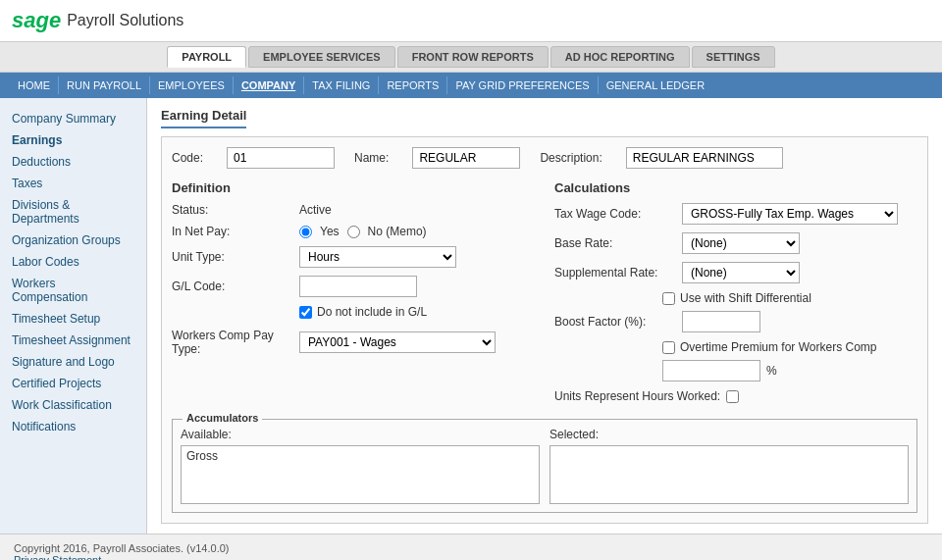  I want to click on use-shift-differential-row: Use with Shift Differential, so click(736, 298).